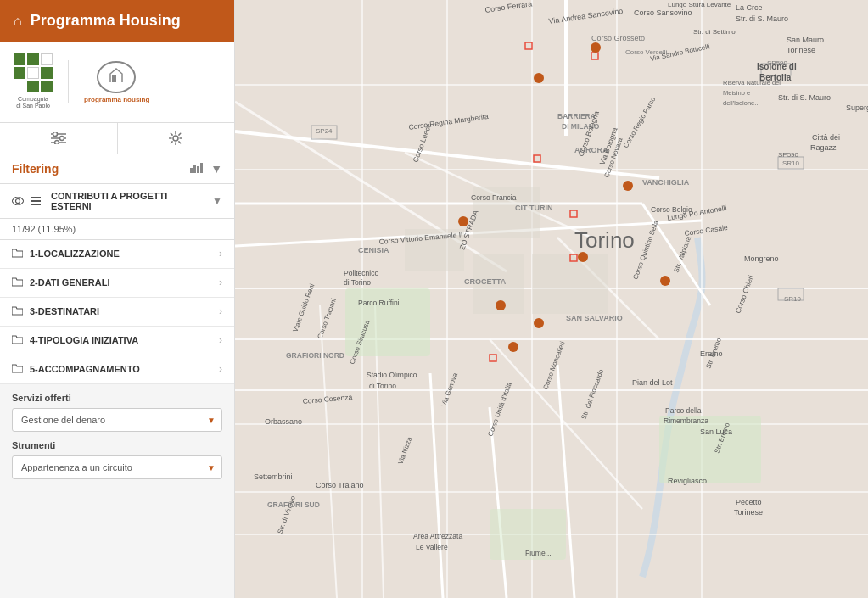 The image size is (868, 598). Describe the element at coordinates (378, 303) in the screenshot. I see `svg-text: Parco Ruffini` at that location.